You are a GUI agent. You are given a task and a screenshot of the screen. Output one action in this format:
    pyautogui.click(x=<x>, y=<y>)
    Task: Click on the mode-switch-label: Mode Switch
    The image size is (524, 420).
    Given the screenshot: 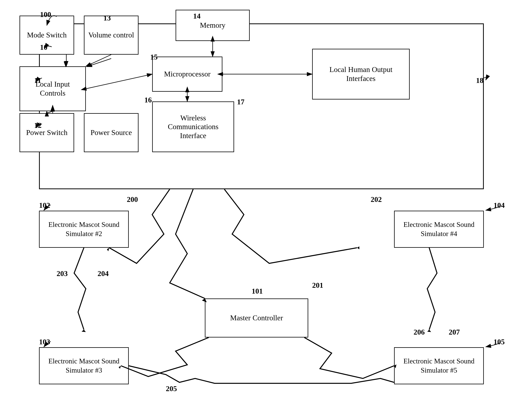 What is the action you would take?
    pyautogui.click(x=47, y=35)
    